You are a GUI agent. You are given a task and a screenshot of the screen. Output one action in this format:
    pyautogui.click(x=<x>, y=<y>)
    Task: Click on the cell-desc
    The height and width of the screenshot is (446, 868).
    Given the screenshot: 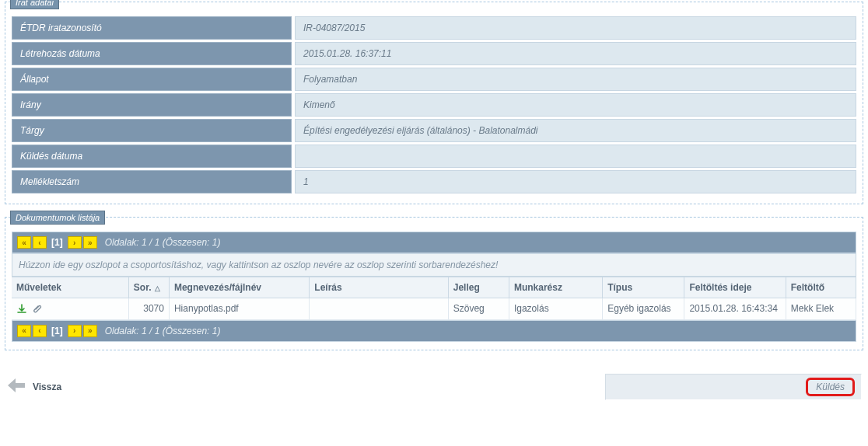 What is the action you would take?
    pyautogui.click(x=379, y=309)
    